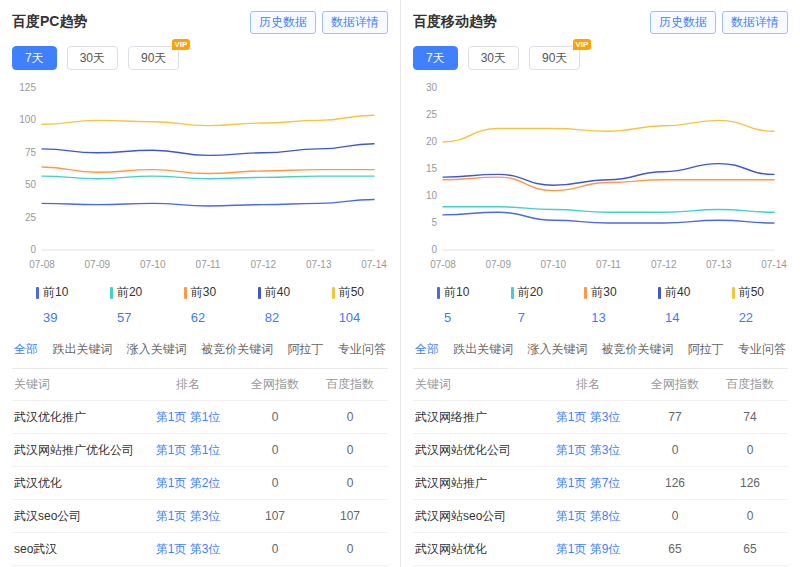 Image resolution: width=800 pixels, height=567 pixels. What do you see at coordinates (734, 293) in the screenshot?
I see `legend-color-bar` at bounding box center [734, 293].